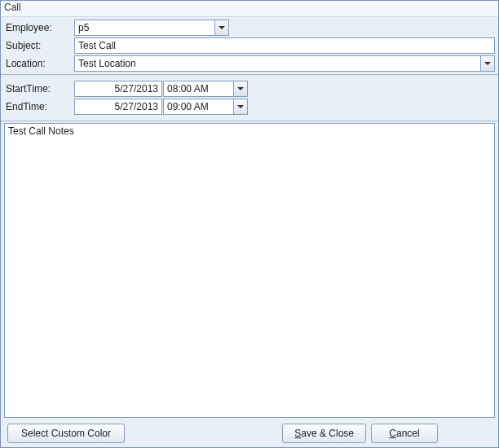 The height and width of the screenshot is (448, 499). I want to click on dialog-title: Call, so click(250, 9).